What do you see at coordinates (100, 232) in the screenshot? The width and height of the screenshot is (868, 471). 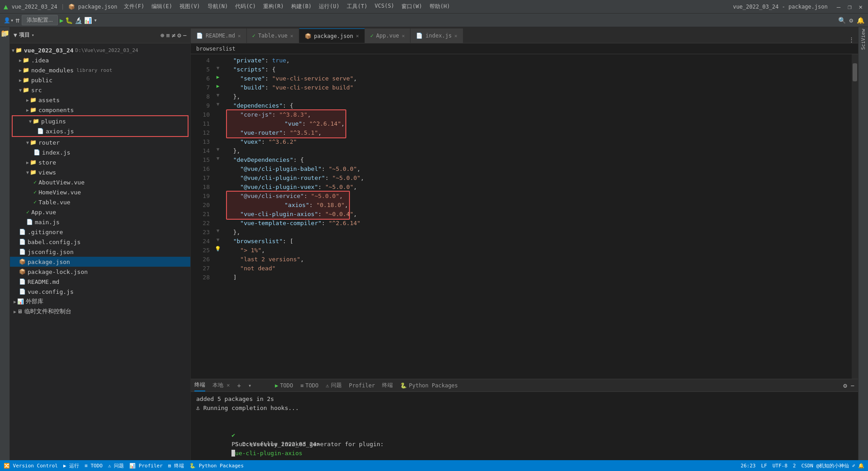 I see `tree-item-gitignore: 📄 .gitignore` at bounding box center [100, 232].